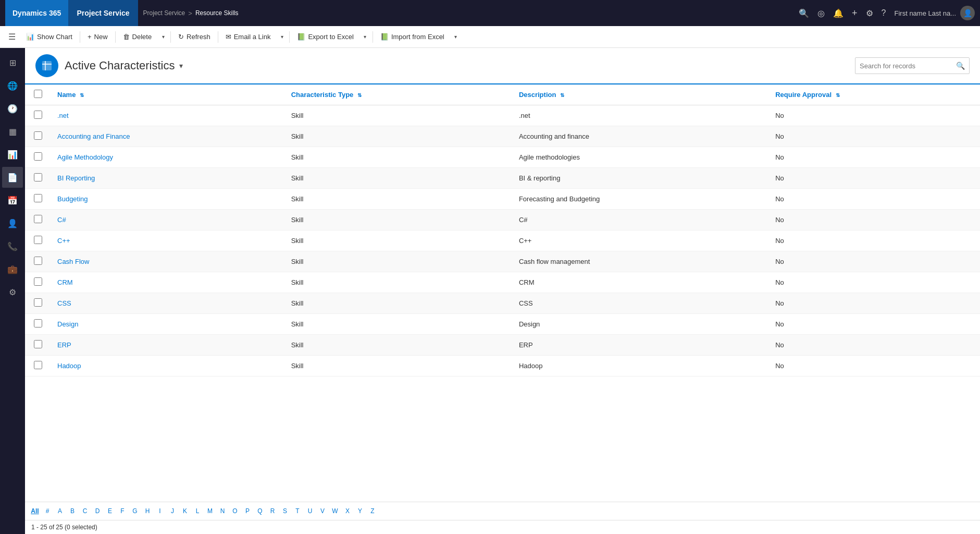  What do you see at coordinates (874, 95) in the screenshot?
I see `approval-column-header: Require Approval ⇅` at bounding box center [874, 95].